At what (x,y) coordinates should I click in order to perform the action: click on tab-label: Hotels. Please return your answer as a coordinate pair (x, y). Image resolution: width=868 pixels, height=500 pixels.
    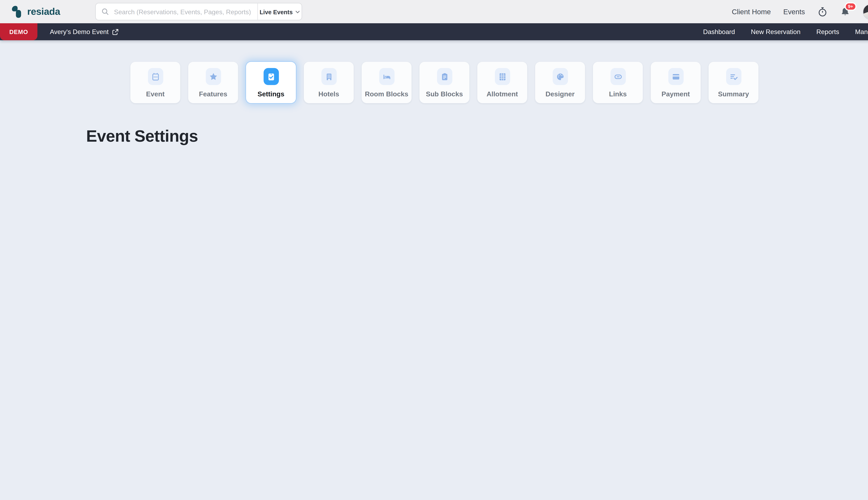
    Looking at the image, I should click on (329, 94).